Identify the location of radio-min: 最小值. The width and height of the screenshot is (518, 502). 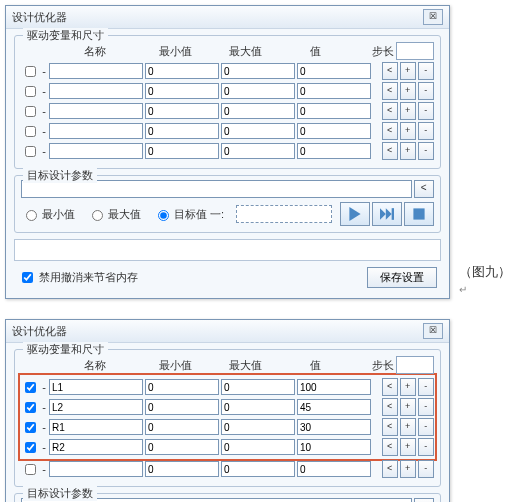
(48, 214).